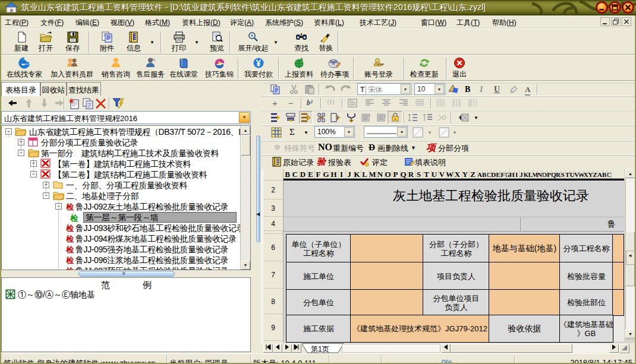 Image resolution: width=636 pixels, height=364 pixels. What do you see at coordinates (326, 175) in the screenshot?
I see `svg-text: G` at bounding box center [326, 175].